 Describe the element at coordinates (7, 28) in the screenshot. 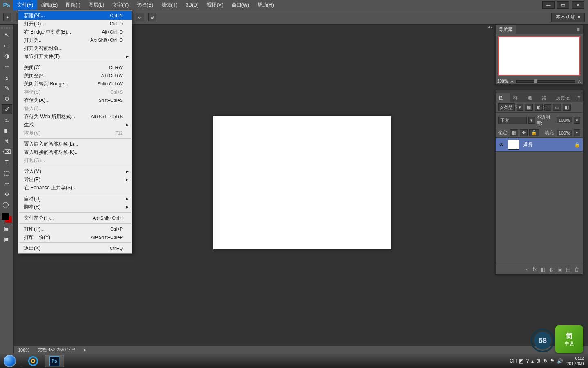

I see `toolbar-grip` at that location.